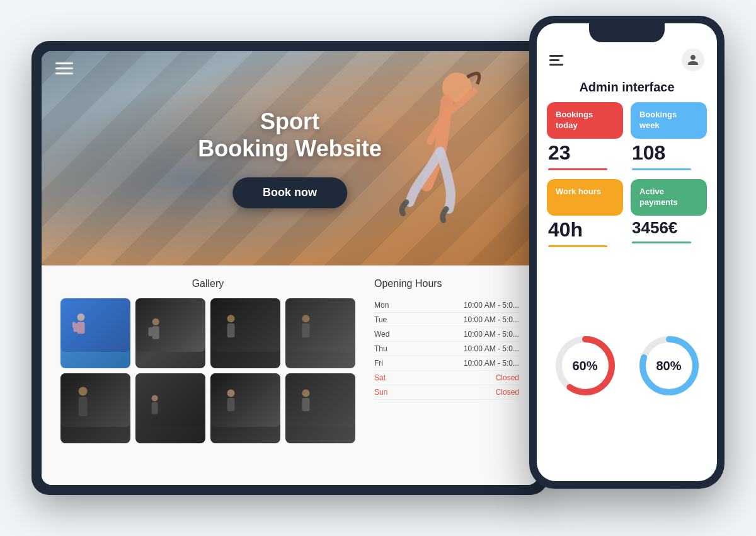 The height and width of the screenshot is (536, 756). Describe the element at coordinates (290, 149) in the screenshot. I see `hero-title-line2: Booking Website` at that location.